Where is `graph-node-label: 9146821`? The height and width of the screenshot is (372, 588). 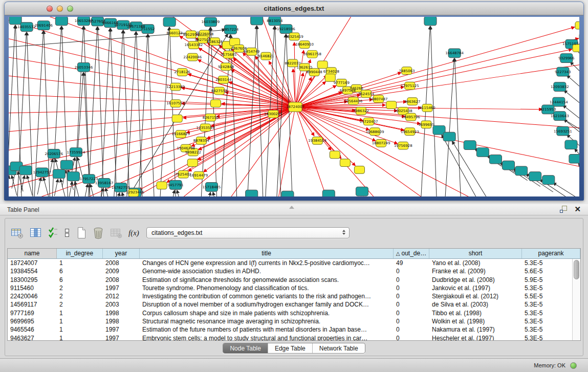 graph-node-label: 9146821 is located at coordinates (266, 56).